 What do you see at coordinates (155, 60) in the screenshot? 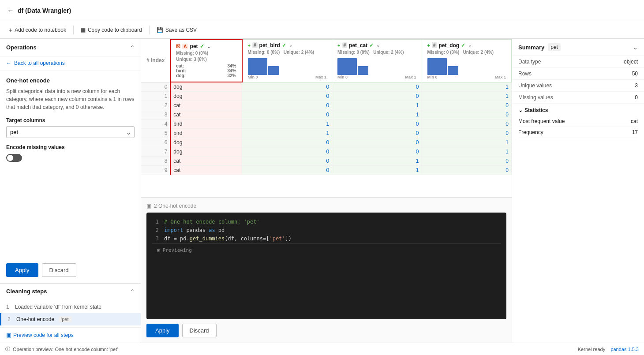
I see `col-header-index-content: # index` at bounding box center [155, 60].